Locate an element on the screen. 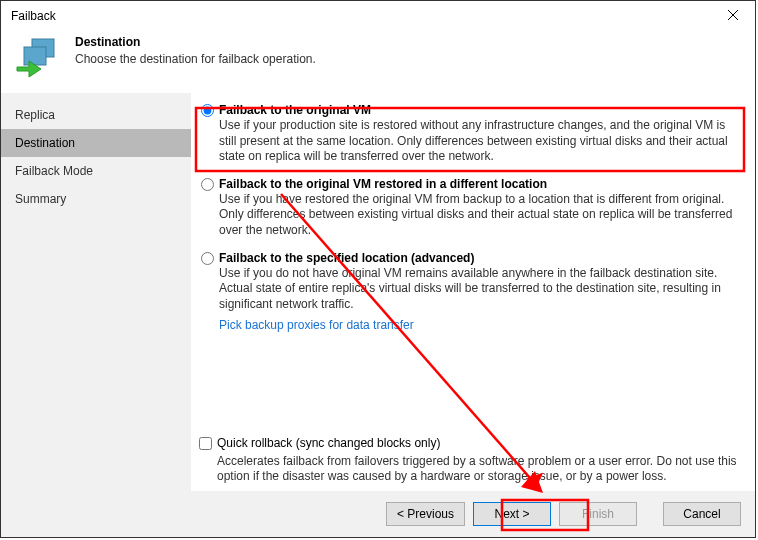 The width and height of the screenshot is (758, 540). option-title: Failback to the original VM restored in … is located at coordinates (478, 184).